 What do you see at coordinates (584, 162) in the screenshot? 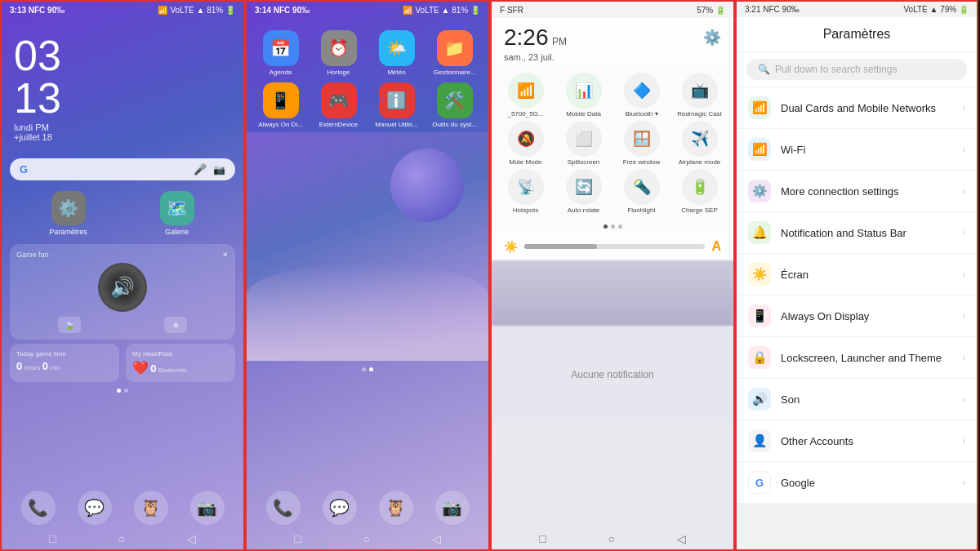
I see `qt-split-label: Splitscreen` at bounding box center [584, 162].